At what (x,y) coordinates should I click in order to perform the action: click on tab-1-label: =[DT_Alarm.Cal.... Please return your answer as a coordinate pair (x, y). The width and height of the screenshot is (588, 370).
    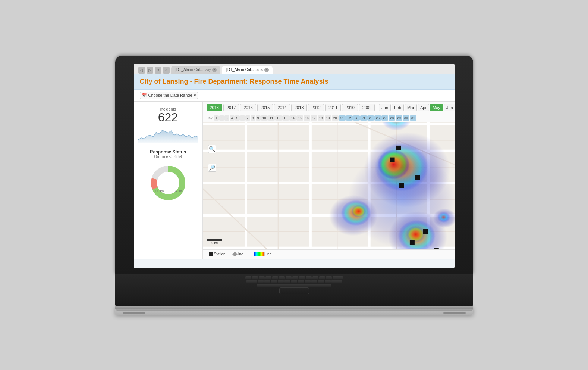
    Looking at the image, I should click on (188, 69).